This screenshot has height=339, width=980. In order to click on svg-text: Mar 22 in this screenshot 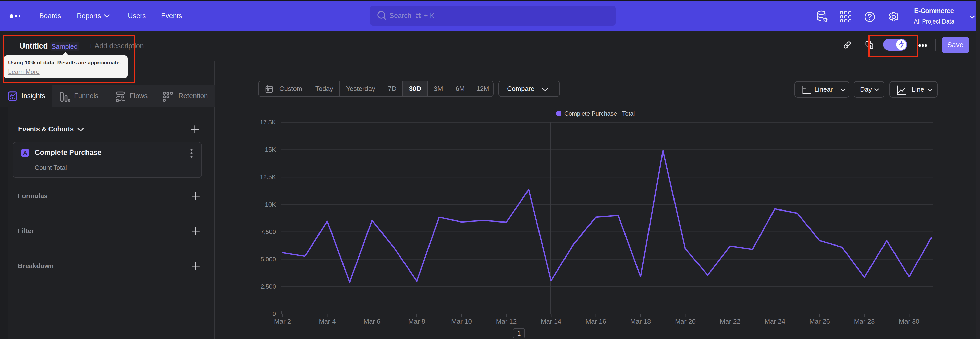, I will do `click(730, 321)`.